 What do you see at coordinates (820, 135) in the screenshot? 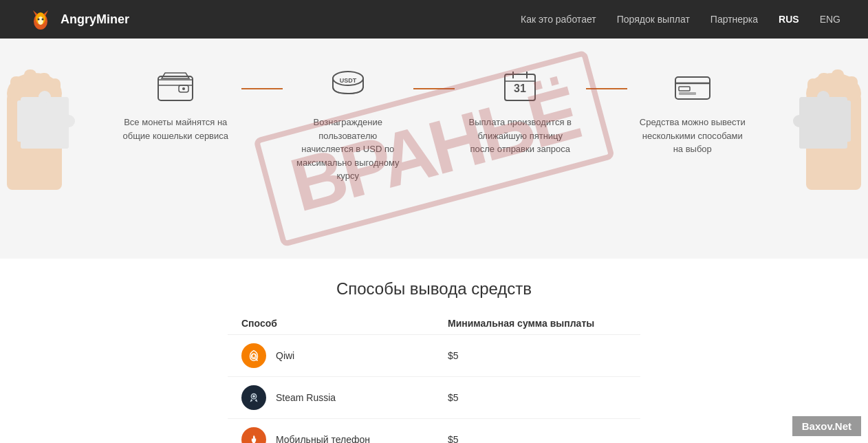
I see `right-hand` at bounding box center [820, 135].